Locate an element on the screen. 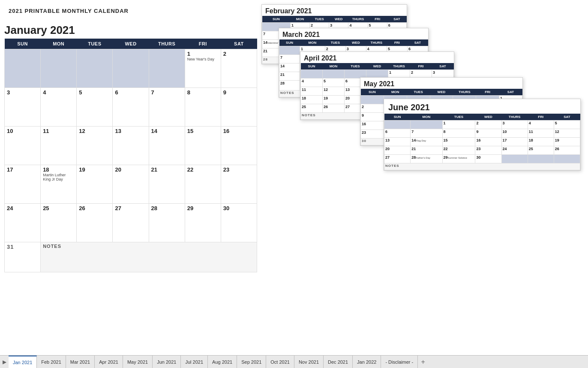  table-row: 6 7 8 9 10 11 12 is located at coordinates (483, 133).